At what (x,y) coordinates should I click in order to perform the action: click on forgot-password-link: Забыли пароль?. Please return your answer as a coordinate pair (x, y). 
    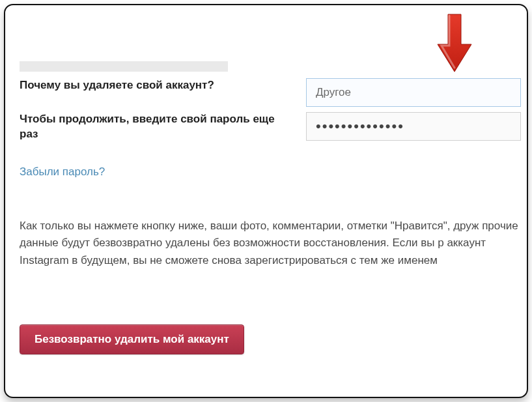
    Looking at the image, I should click on (63, 172).